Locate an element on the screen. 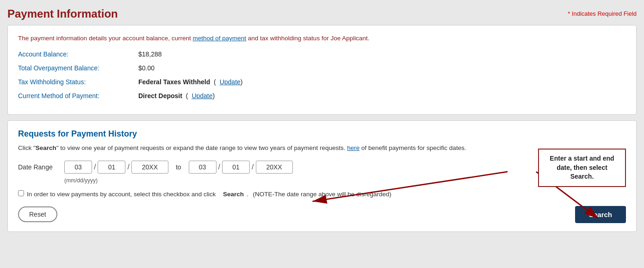 This screenshot has height=268, width=644. to-sep-2: / is located at coordinates (253, 167).